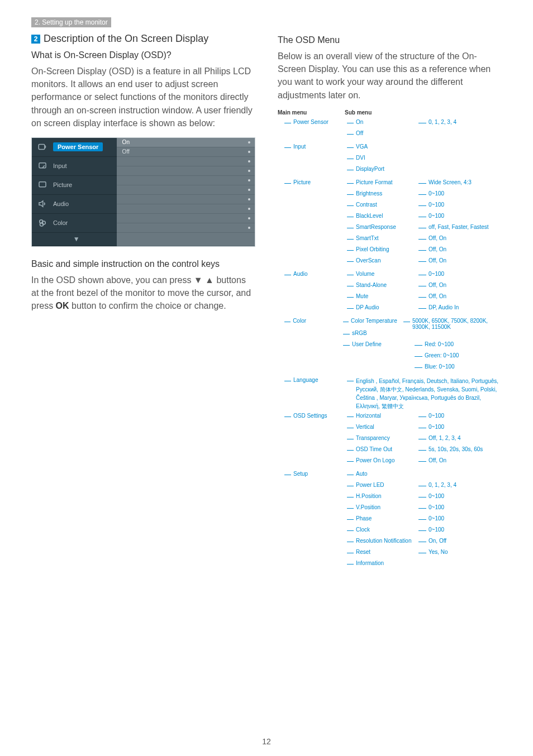 The width and height of the screenshot is (533, 756). What do you see at coordinates (387, 438) in the screenshot?
I see `tree-sub-label: Transparency` at bounding box center [387, 438].